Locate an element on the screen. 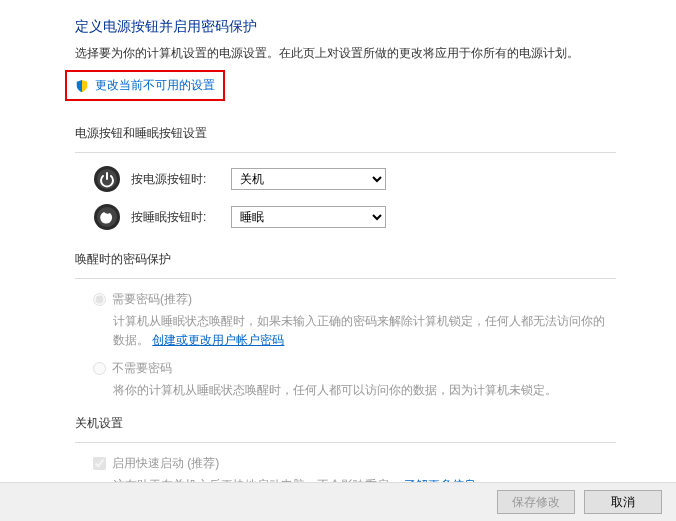 The height and width of the screenshot is (521, 676). power-icon is located at coordinates (107, 179).